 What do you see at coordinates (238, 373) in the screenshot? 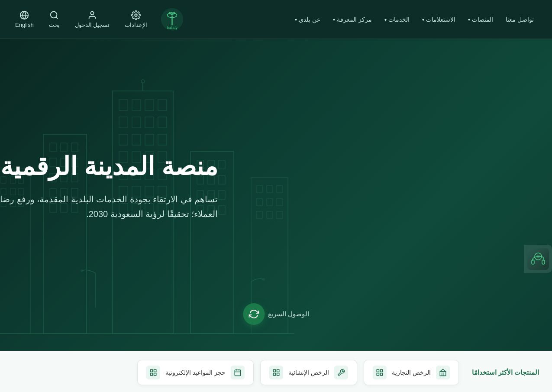
I see `product-icon-appointments` at bounding box center [238, 373].